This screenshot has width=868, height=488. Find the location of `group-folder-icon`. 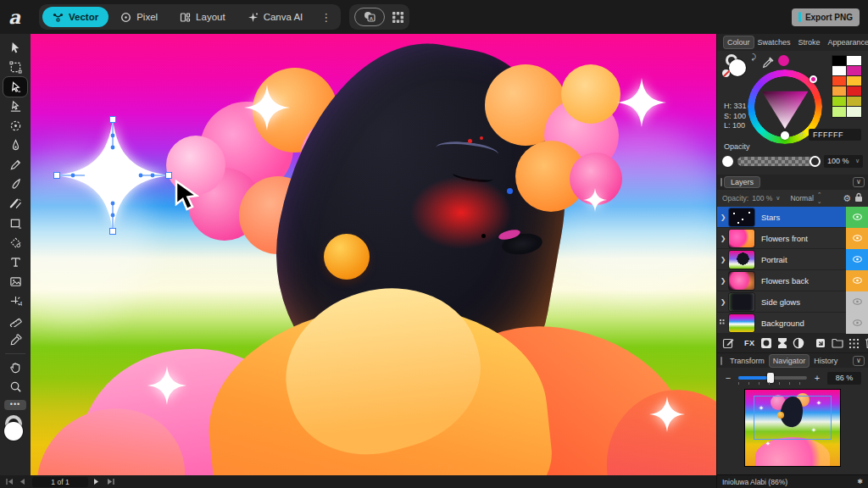

group-folder-icon is located at coordinates (837, 343).